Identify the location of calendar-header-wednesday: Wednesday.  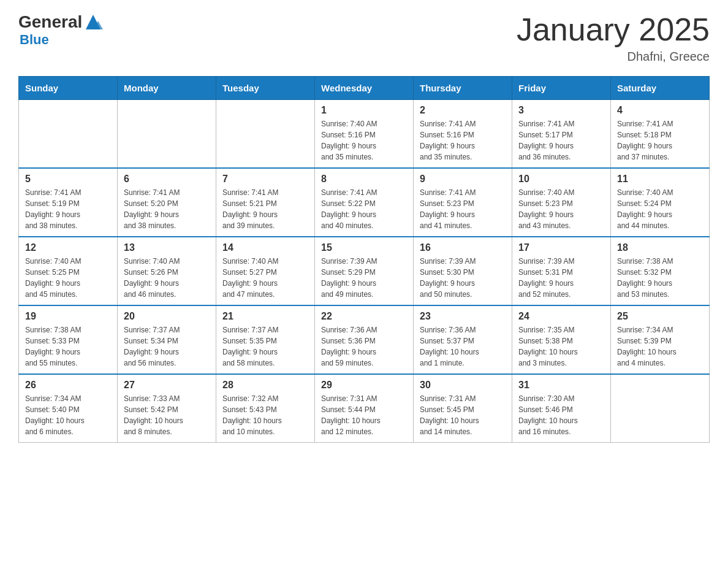
(364, 88).